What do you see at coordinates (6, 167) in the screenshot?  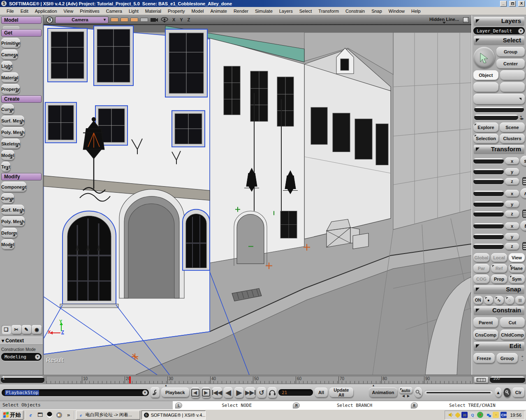 I see `create-menu-button: Text` at bounding box center [6, 167].